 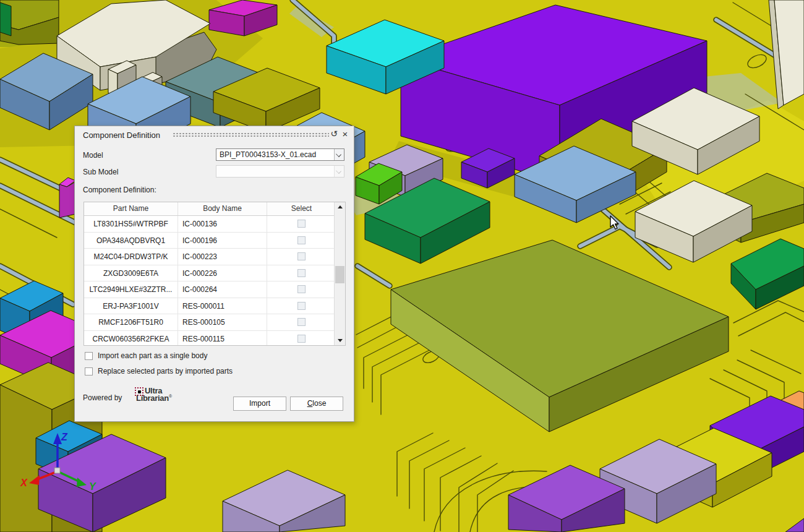 What do you see at coordinates (280, 171) in the screenshot?
I see `sub-model-combobox` at bounding box center [280, 171].